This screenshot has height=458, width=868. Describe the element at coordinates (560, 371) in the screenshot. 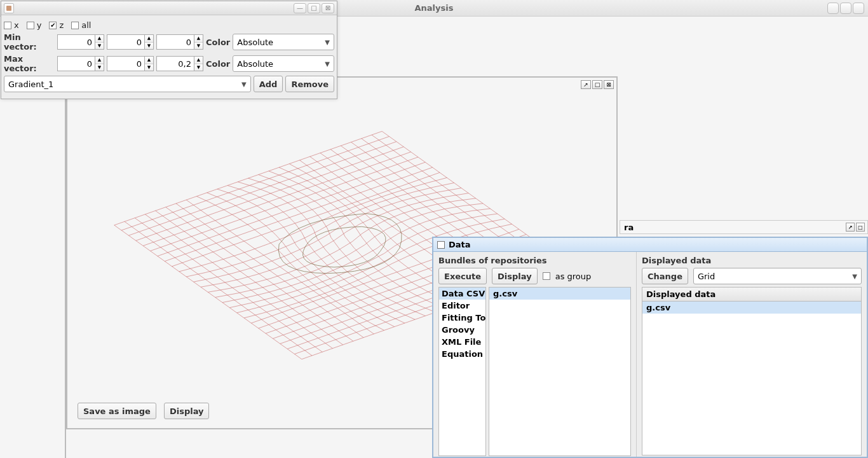

I see `bundle-file-list: g.csv` at that location.